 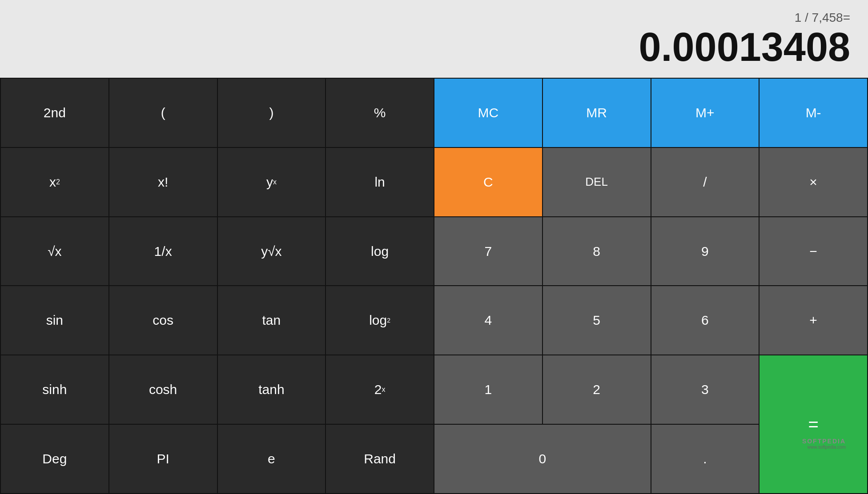 I want to click on btn-mr: MR, so click(x=597, y=113).